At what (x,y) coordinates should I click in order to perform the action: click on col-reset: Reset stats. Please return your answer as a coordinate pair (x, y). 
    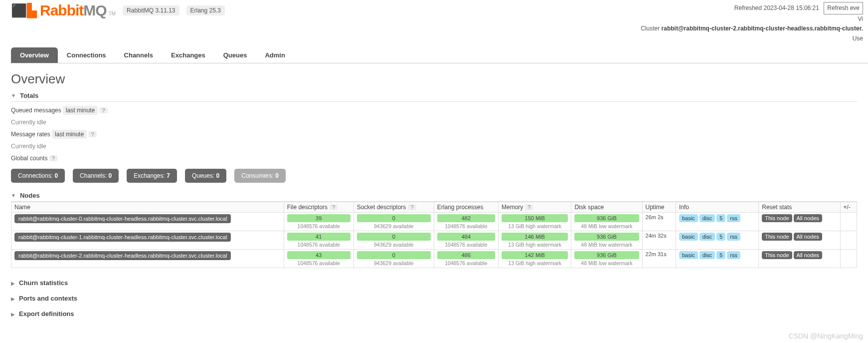
    Looking at the image, I should click on (800, 207).